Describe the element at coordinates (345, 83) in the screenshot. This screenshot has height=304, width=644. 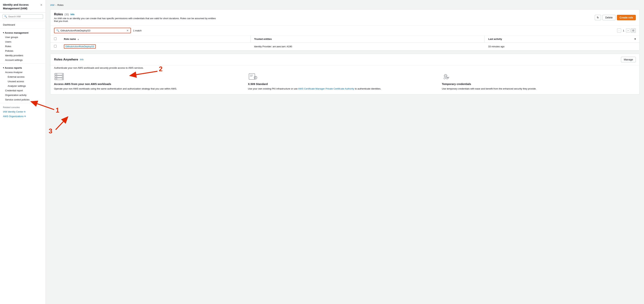
I see `anywhere-features: Access AWS from your non AWS workloads O…` at that location.